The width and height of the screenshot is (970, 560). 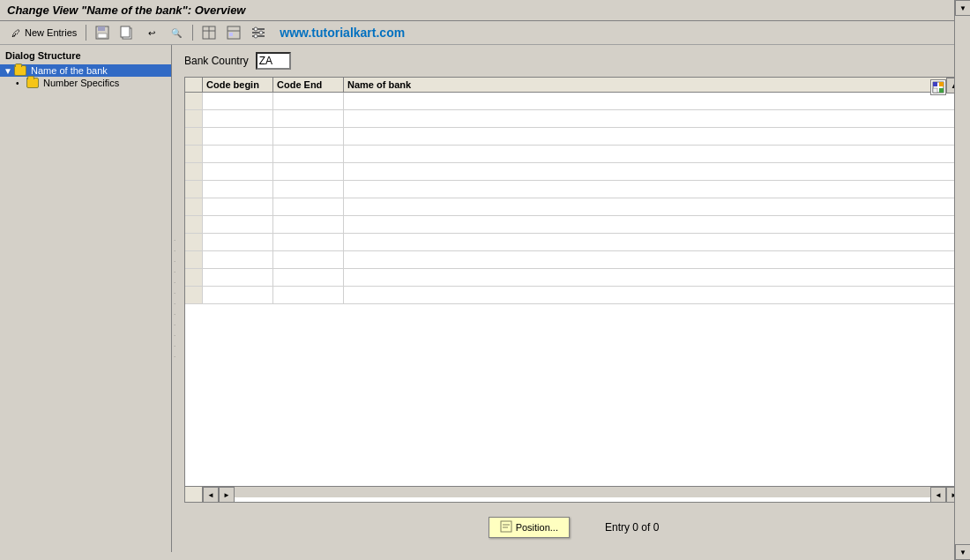 What do you see at coordinates (582, 492) in the screenshot?
I see `horiz-track` at bounding box center [582, 492].